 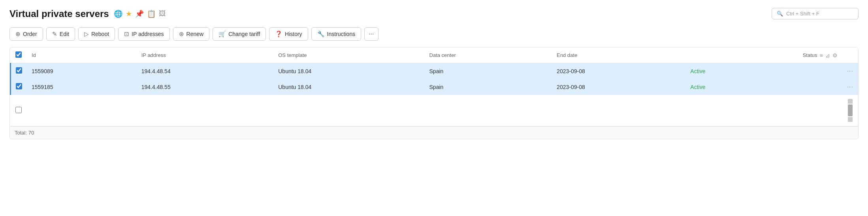 What do you see at coordinates (118, 14) in the screenshot?
I see `globe-icon: 🌐` at bounding box center [118, 14].